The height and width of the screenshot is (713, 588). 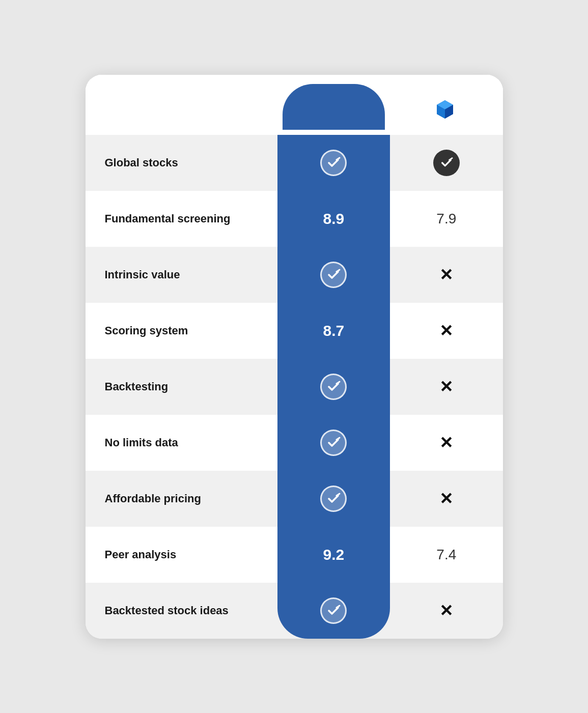 I want to click on tykr-header, so click(x=446, y=105).